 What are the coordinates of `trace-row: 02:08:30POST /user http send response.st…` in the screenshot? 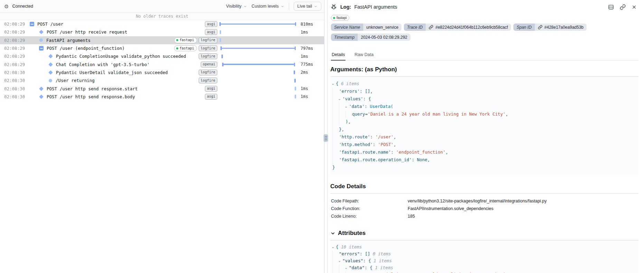 It's located at (162, 89).